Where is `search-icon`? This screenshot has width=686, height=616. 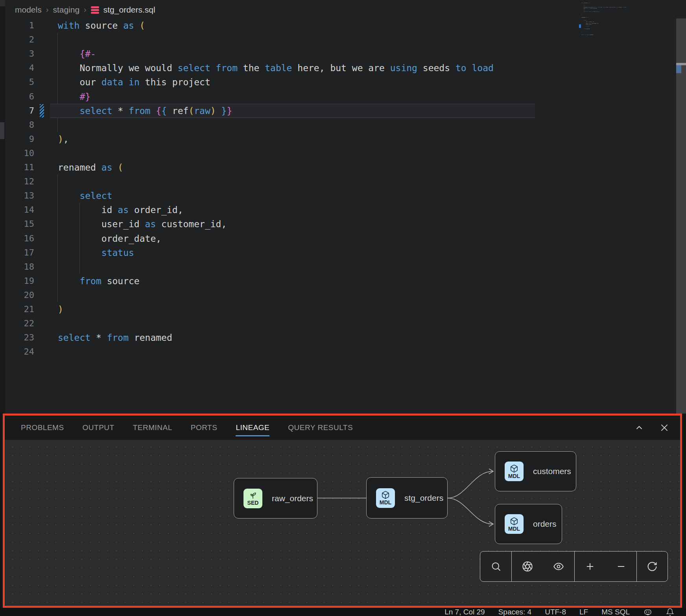
search-icon is located at coordinates (496, 566).